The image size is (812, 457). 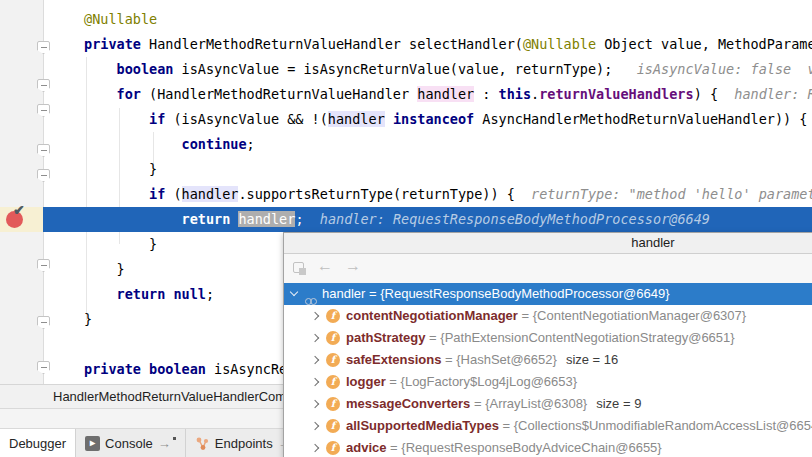 I want to click on code-line: if (isAsyncValue && !(handler instanceof…, so click(x=406, y=120).